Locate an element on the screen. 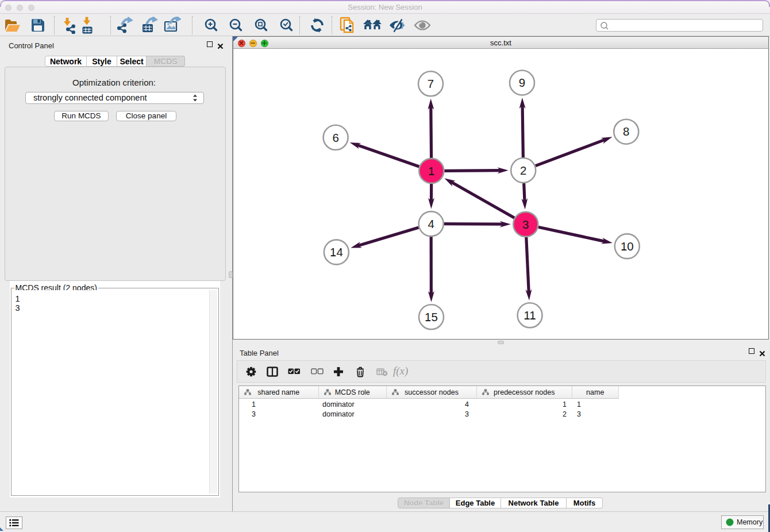 The height and width of the screenshot is (532, 770). svg-text: 3 is located at coordinates (525, 224).